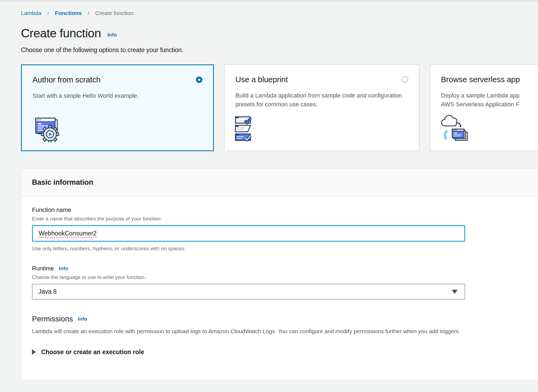 Image resolution: width=538 pixels, height=392 pixels. Describe the element at coordinates (279, 183) in the screenshot. I see `panel-header: Basic information` at that location.